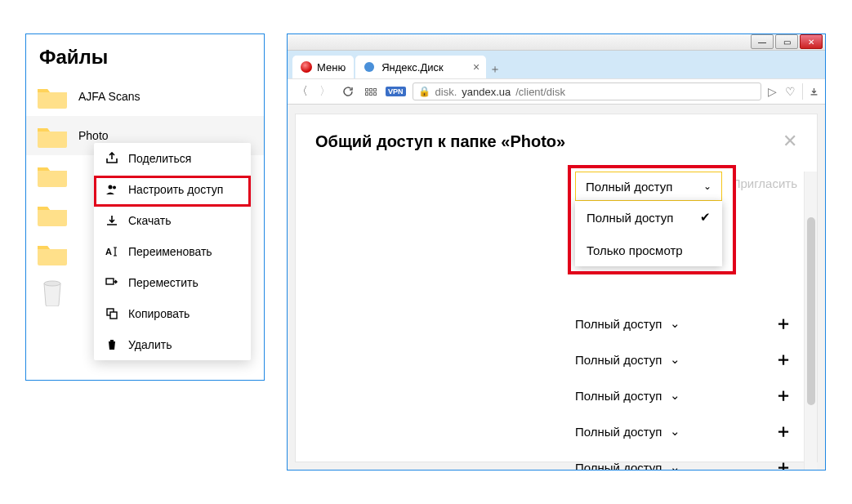 The image size is (852, 504). Describe the element at coordinates (495, 69) in the screenshot. I see `new-tab-button: ＋` at that location.